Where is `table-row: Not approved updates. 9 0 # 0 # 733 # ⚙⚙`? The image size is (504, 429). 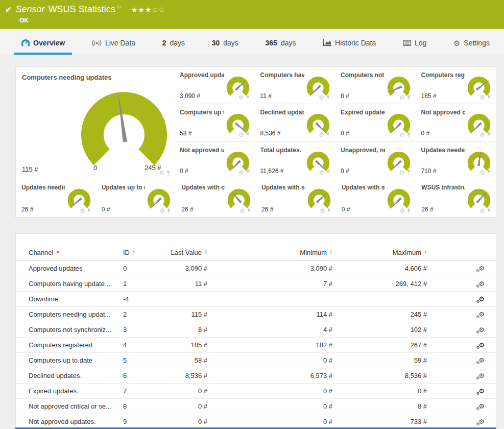
table-row: Not approved updates. 9 0 # 0 # 733 # ⚙⚙ is located at coordinates (256, 422).